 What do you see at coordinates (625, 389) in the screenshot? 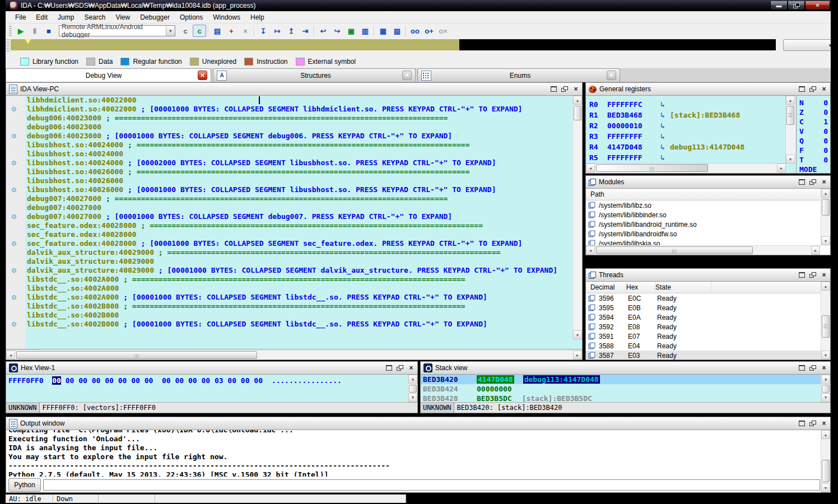
I see `stack-row: BED3B42400000000` at bounding box center [625, 389].